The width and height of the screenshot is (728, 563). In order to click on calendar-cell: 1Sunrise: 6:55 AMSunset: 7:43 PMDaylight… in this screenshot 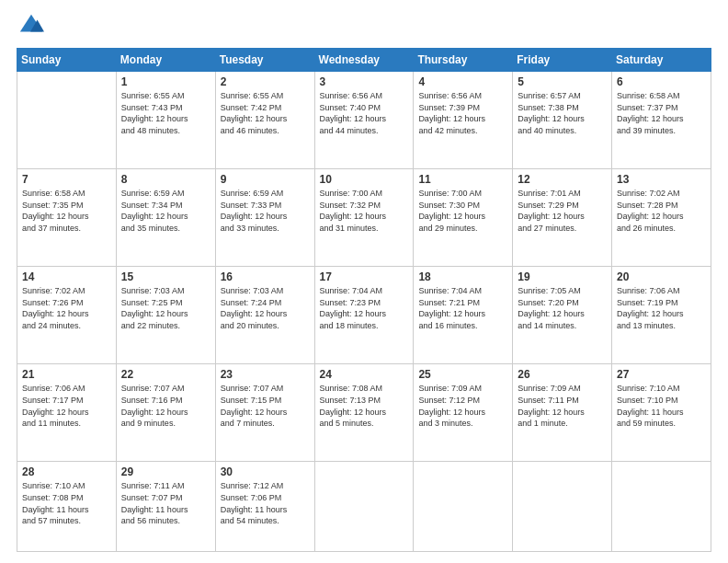, I will do `click(165, 121)`.